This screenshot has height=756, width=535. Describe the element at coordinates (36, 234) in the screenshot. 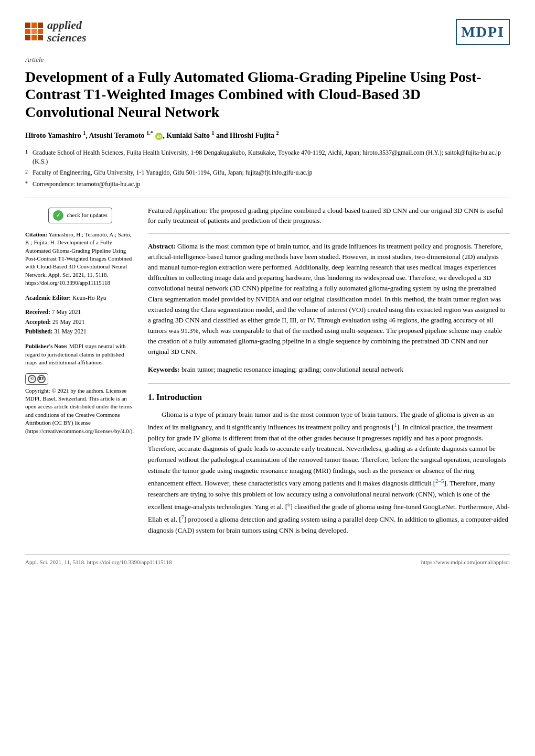

I see `citation-label: Citation:` at that location.